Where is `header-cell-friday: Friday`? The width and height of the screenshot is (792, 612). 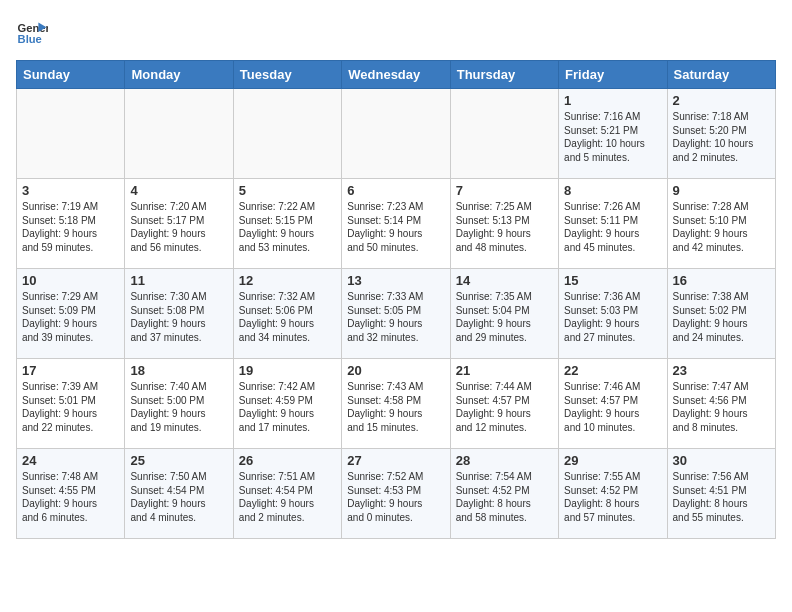
header-cell-friday: Friday is located at coordinates (613, 75).